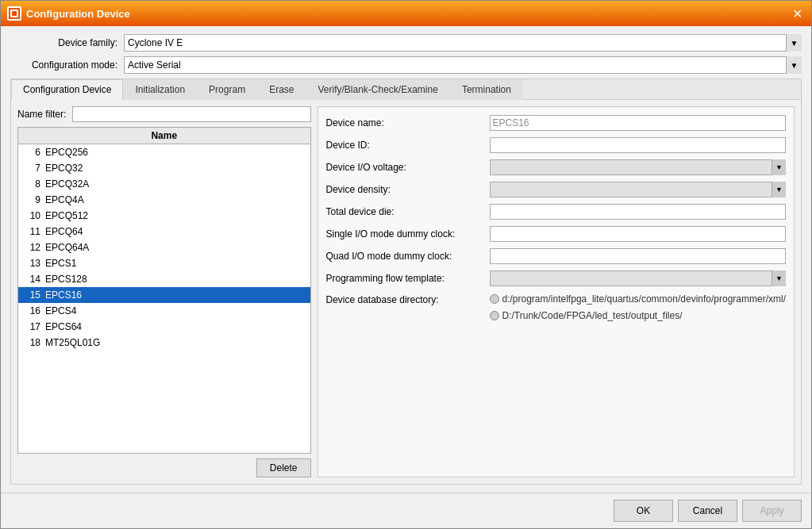 Image resolution: width=812 pixels, height=529 pixels. What do you see at coordinates (406, 123) in the screenshot?
I see `device-name-label: Device name:` at bounding box center [406, 123].